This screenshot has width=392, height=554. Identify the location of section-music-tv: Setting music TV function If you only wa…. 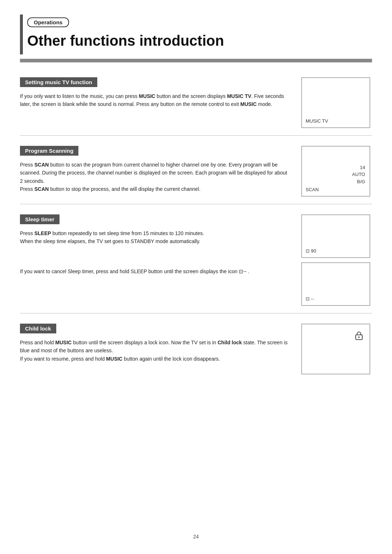
(196, 98).